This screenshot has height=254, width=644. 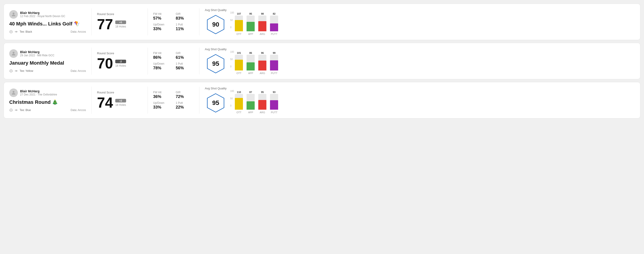 What do you see at coordinates (38, 93) in the screenshot?
I see `user-info-3: Blair McHarg 27 Dec 2021 · The Oxfordshi…` at bounding box center [38, 93].